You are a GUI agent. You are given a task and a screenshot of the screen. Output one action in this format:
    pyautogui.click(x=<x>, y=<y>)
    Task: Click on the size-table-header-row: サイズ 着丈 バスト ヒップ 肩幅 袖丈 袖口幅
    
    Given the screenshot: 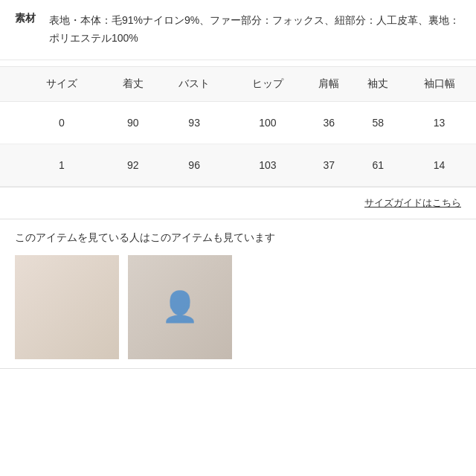 What is the action you would take?
    pyautogui.click(x=238, y=83)
    